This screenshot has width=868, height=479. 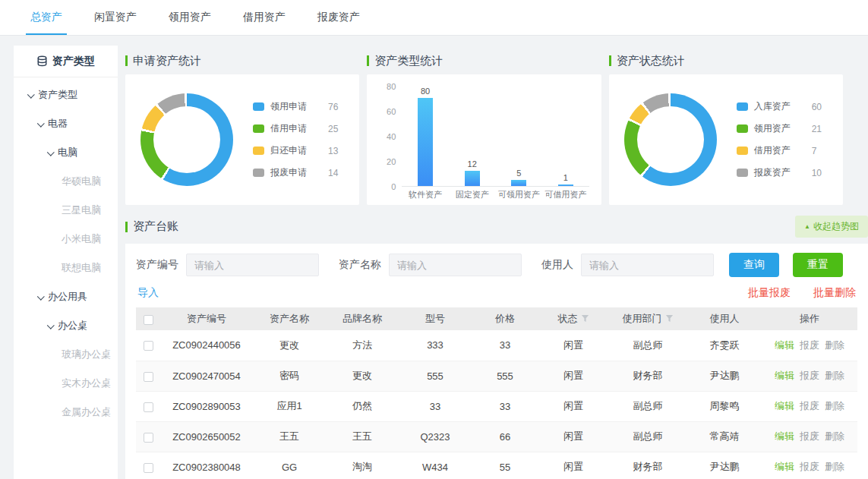 What do you see at coordinates (648, 406) in the screenshot?
I see `table-cell: 副总师` at bounding box center [648, 406].